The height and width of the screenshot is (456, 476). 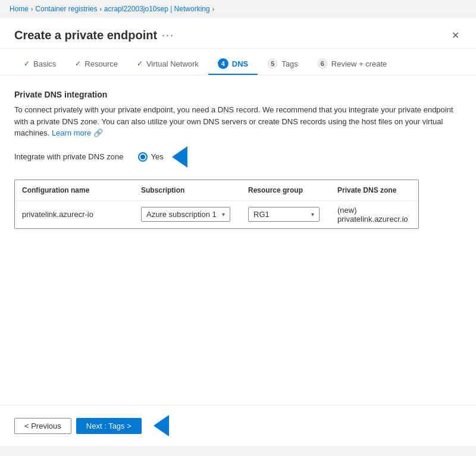 I want to click on integrate-row: Integrate with private DNS zone Yes, so click(x=238, y=157).